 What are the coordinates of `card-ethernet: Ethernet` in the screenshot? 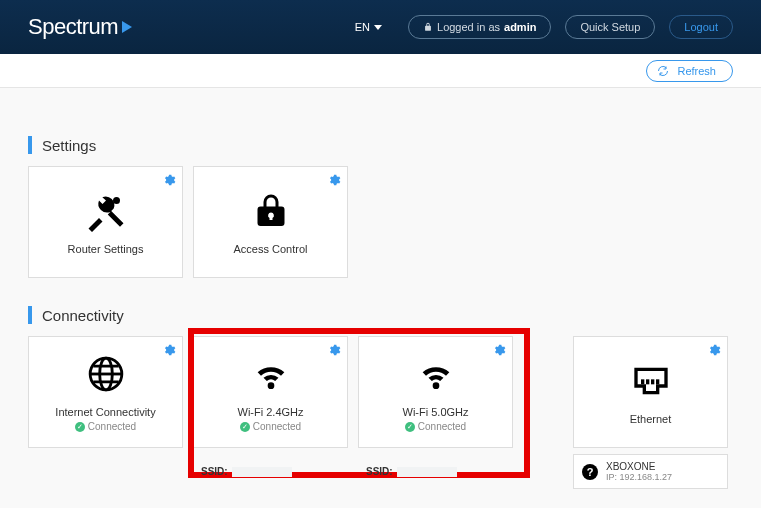 It's located at (650, 392).